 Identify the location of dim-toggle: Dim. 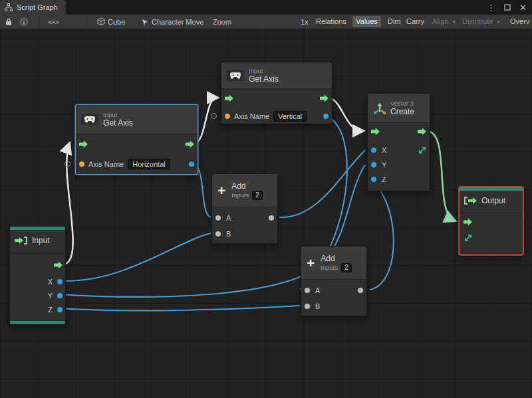
(394, 21).